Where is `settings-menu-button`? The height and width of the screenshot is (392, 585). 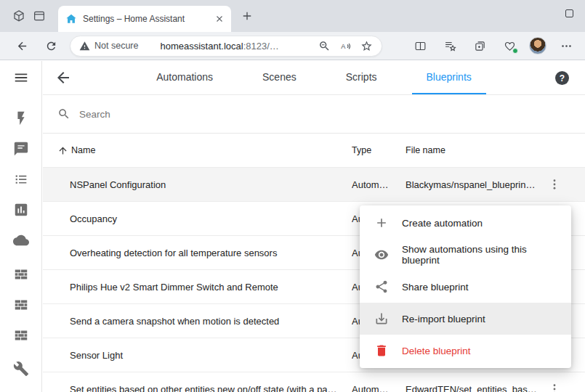 settings-menu-button is located at coordinates (566, 46).